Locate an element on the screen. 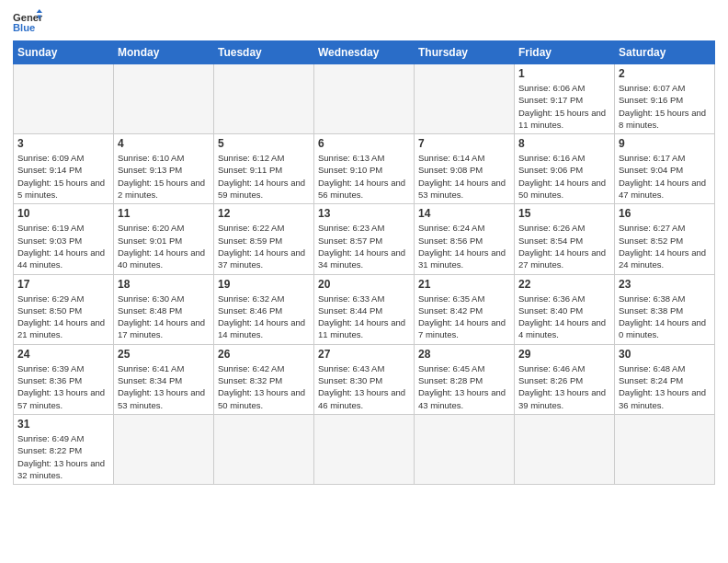  day-header-friday: Friday is located at coordinates (564, 53).